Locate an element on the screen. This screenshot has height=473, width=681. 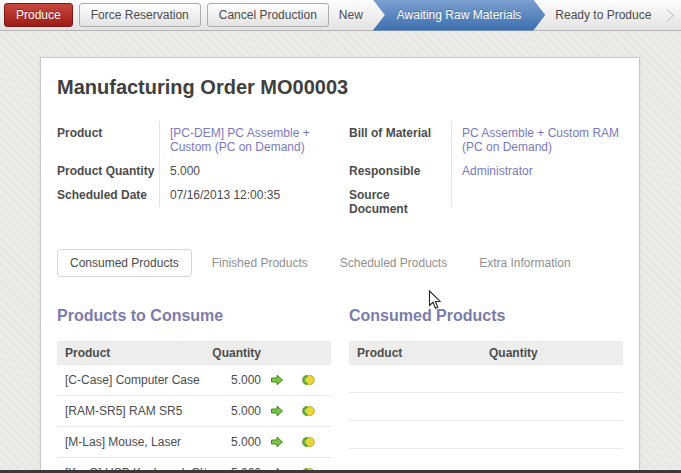
responsible-label: Responsible is located at coordinates (400, 171).